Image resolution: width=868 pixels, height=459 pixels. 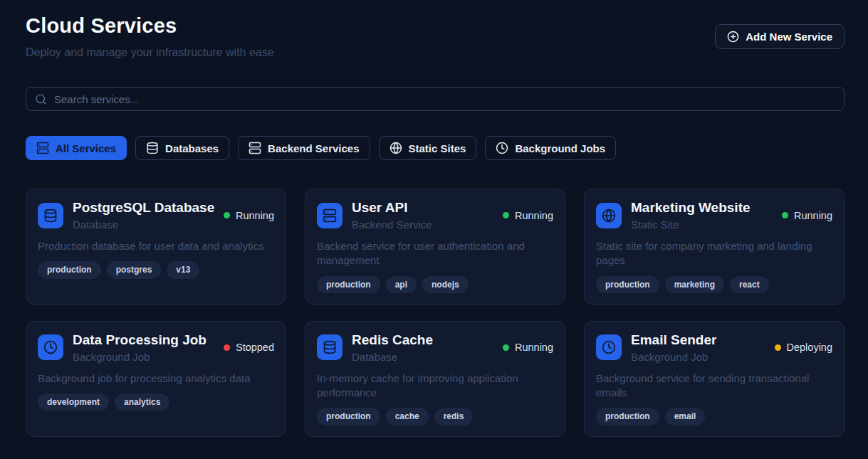 I want to click on tag-list: development analytics, so click(x=156, y=402).